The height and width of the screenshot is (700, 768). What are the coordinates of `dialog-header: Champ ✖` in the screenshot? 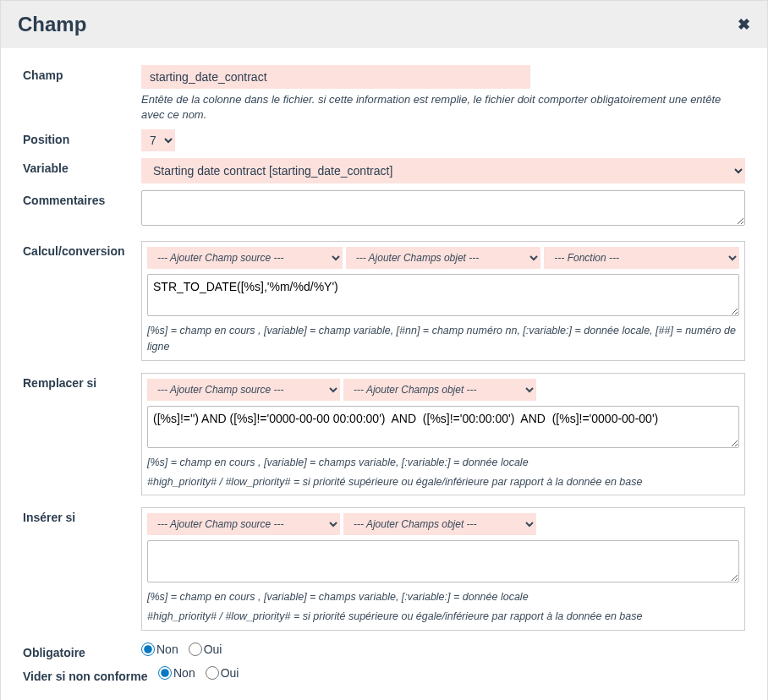 It's located at (384, 25).